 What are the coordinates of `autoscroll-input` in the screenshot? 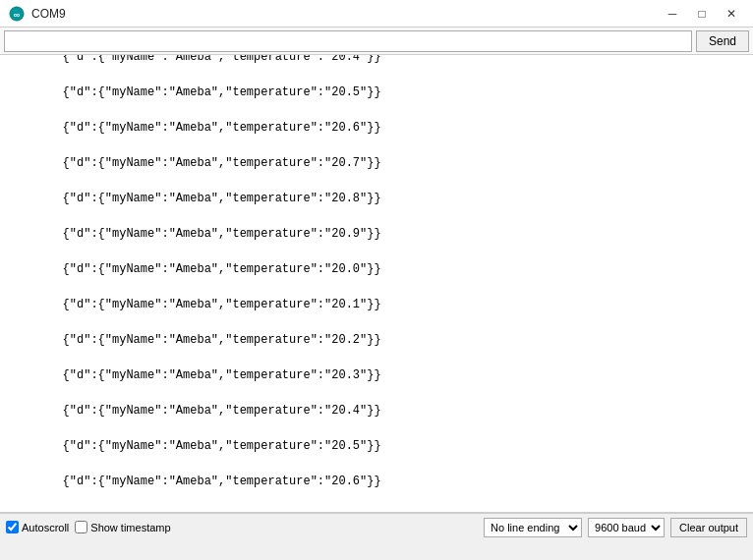 It's located at (12, 527).